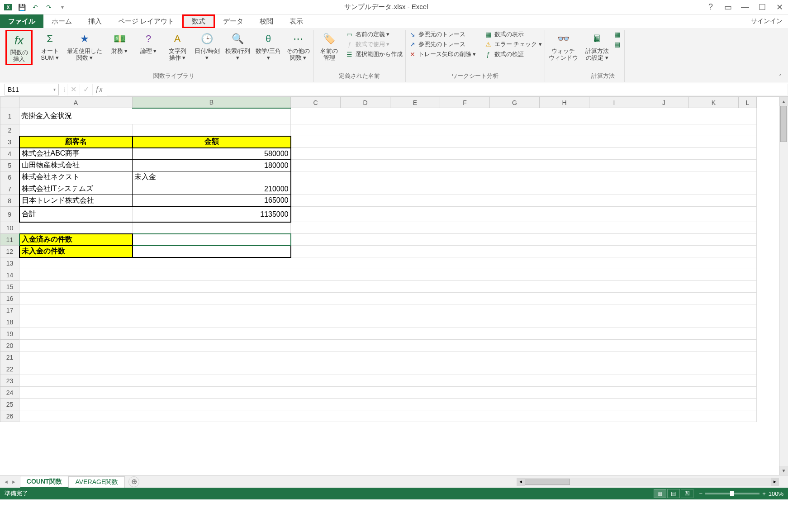 The width and height of the screenshot is (788, 532). Describe the element at coordinates (212, 166) in the screenshot. I see `cell-B5: 180000` at that location.